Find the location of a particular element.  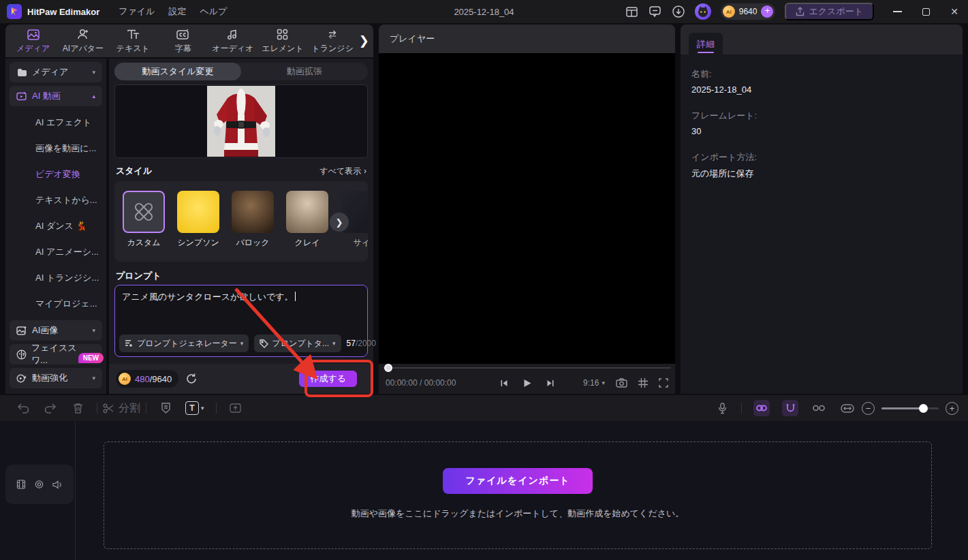

prev-frame-button is located at coordinates (504, 383).